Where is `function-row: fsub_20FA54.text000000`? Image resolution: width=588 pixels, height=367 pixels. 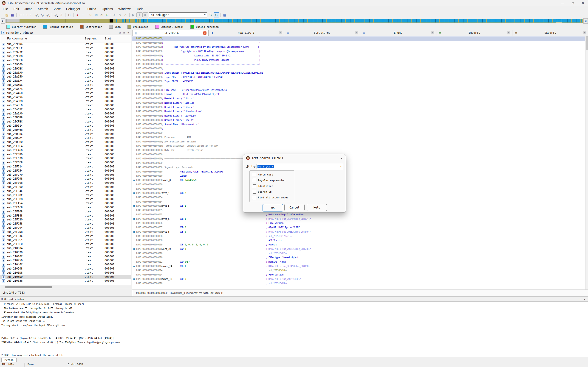
function-row: fsub_20FA54.text000000 is located at coordinates (66, 203).